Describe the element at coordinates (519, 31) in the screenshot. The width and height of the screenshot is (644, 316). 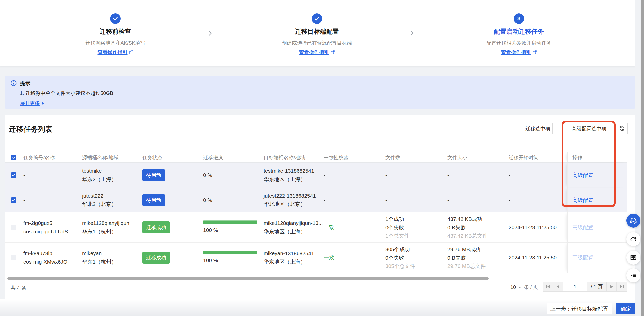
I see `step-3-title: 配置启动迁移任务` at that location.